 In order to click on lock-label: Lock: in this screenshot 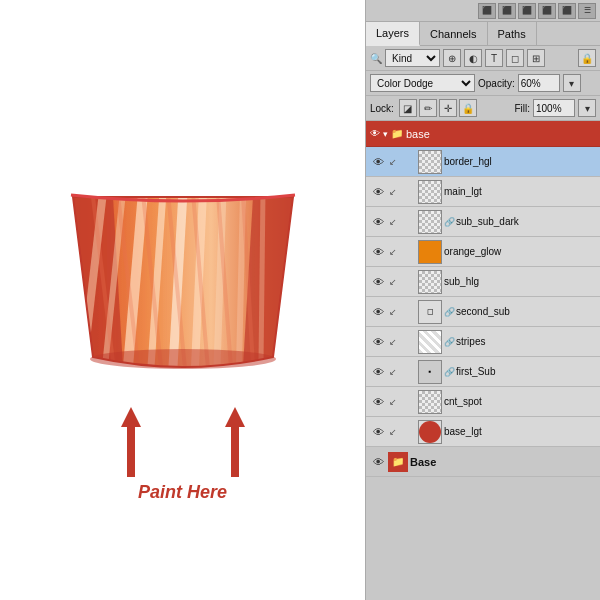, I will do `click(382, 108)`.